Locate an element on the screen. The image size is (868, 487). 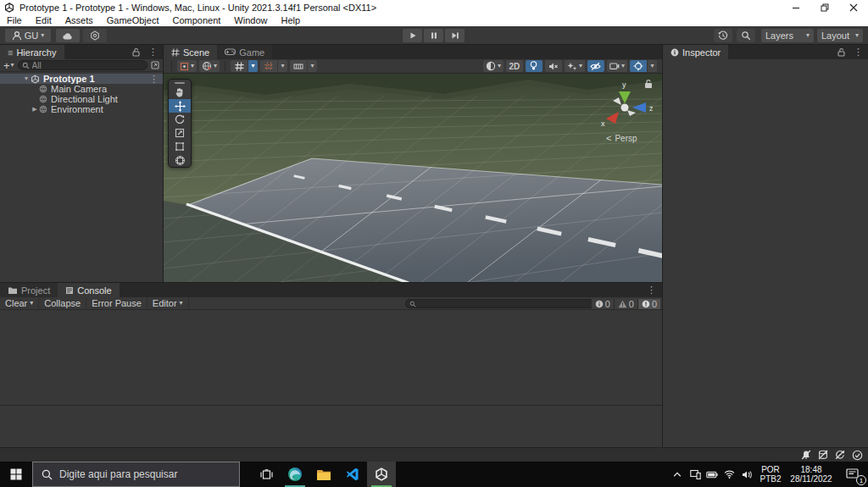
tool-settings-orientation-dropdown: ▾ is located at coordinates (209, 66).